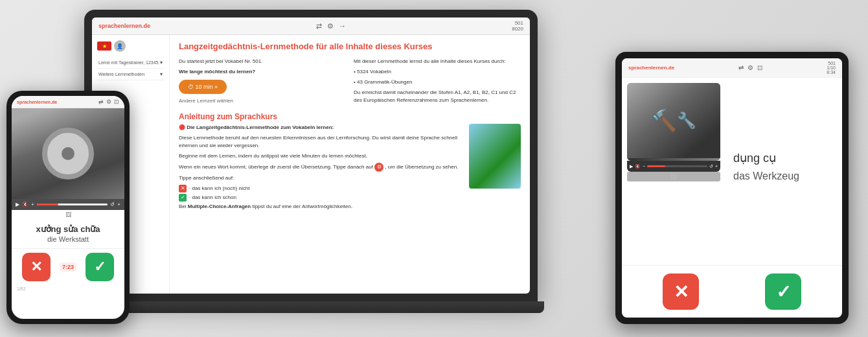 Image resolution: width=868 pixels, height=337 pixels. Describe the element at coordinates (321, 189) in the screenshot. I see `choice-x-btn: ✕ · das kann ich (noch) nicht` at that location.